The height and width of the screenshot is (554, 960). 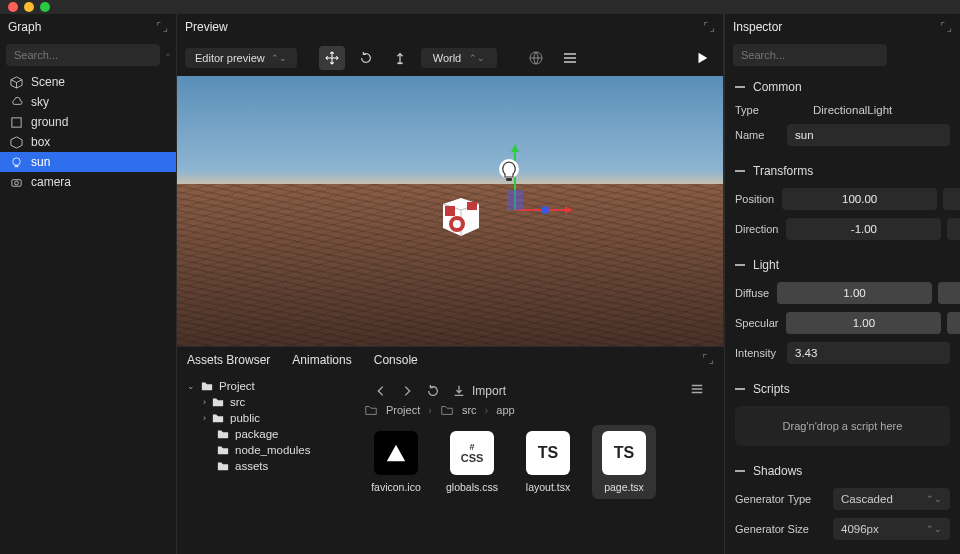 What do you see at coordinates (266, 450) in the screenshot?
I see `assets-tree-node_modules: node_modules` at bounding box center [266, 450].